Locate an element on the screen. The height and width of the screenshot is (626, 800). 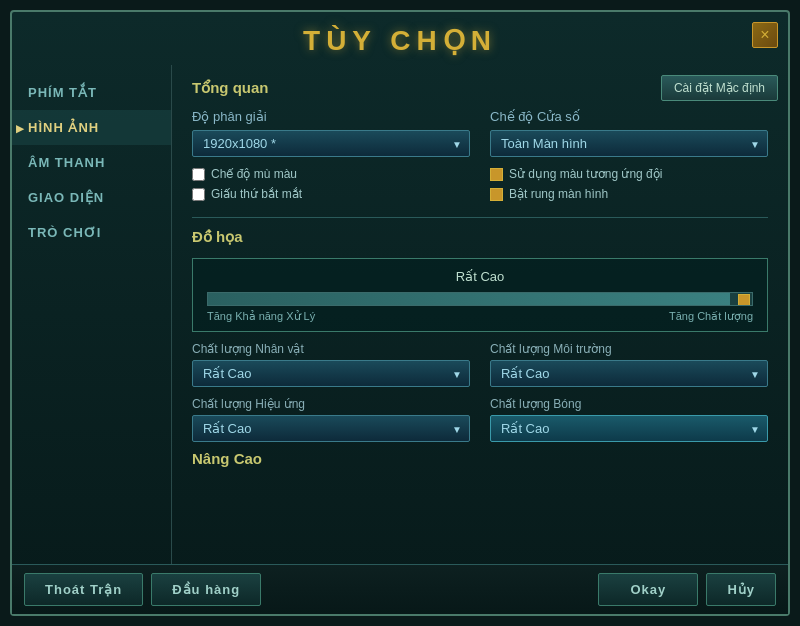
checkbox-left-col: Chế độ mù màu Giấu thứ bắt mắt is located at coordinates (331, 187).